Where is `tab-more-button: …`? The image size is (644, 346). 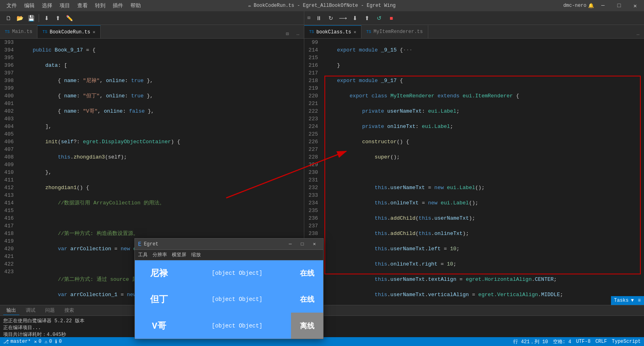 tab-more-button: … is located at coordinates (298, 34).